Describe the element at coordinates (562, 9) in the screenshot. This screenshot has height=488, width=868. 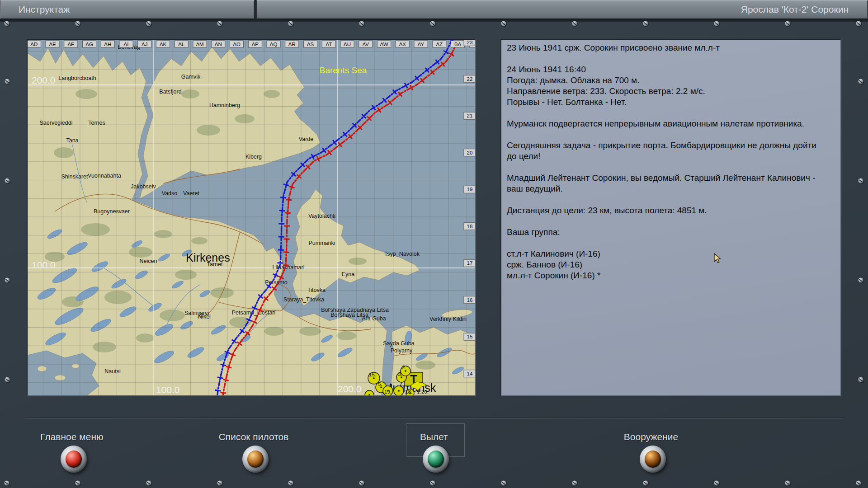
I see `pilot-name-bar: Ярослав 'Кот-2' Сорокин` at that location.